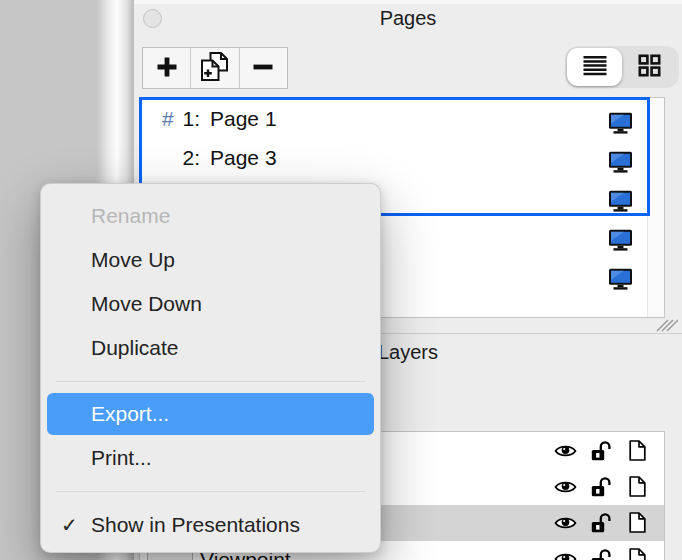 The image size is (682, 560). What do you see at coordinates (620, 282) in the screenshot?
I see `presentation-monitor-icon` at bounding box center [620, 282].